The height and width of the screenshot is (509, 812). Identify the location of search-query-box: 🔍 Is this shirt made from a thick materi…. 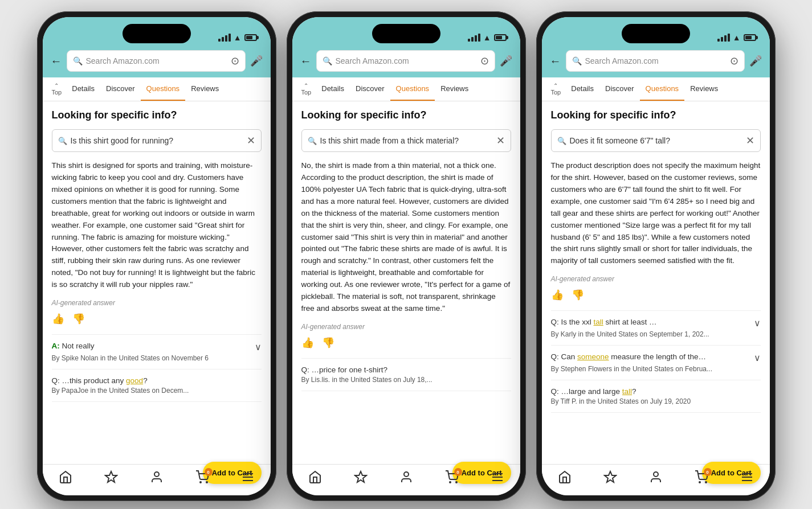
(406, 141).